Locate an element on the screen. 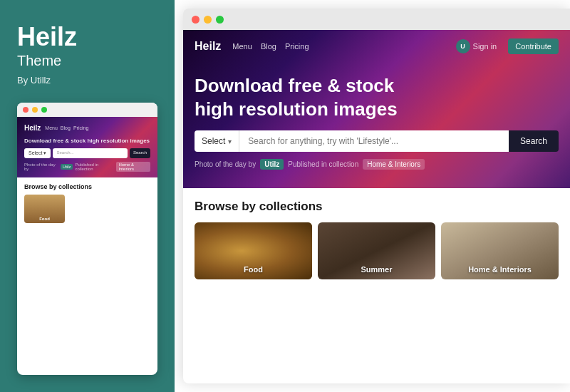  mini-dot-green is located at coordinates (44, 110).